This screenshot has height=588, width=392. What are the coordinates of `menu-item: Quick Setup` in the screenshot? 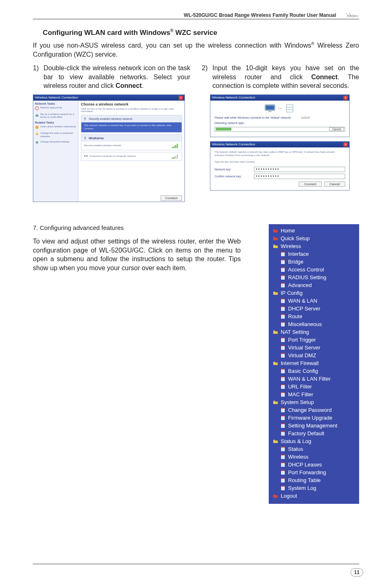 It's located at (314, 238).